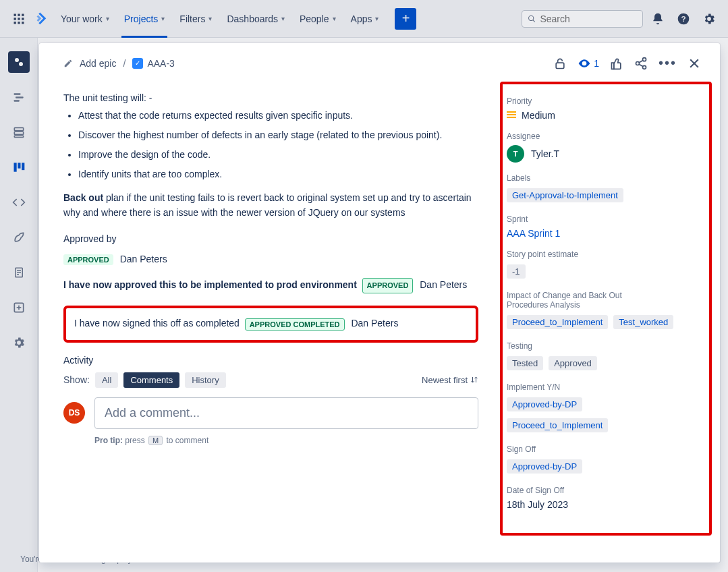 This screenshot has width=728, height=572. What do you see at coordinates (606, 178) in the screenshot?
I see `field-label: Labels` at bounding box center [606, 178].